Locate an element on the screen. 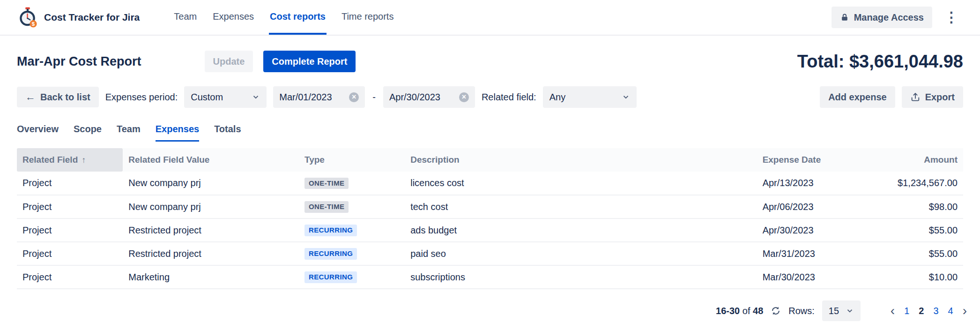  page-2: 2 is located at coordinates (921, 311).